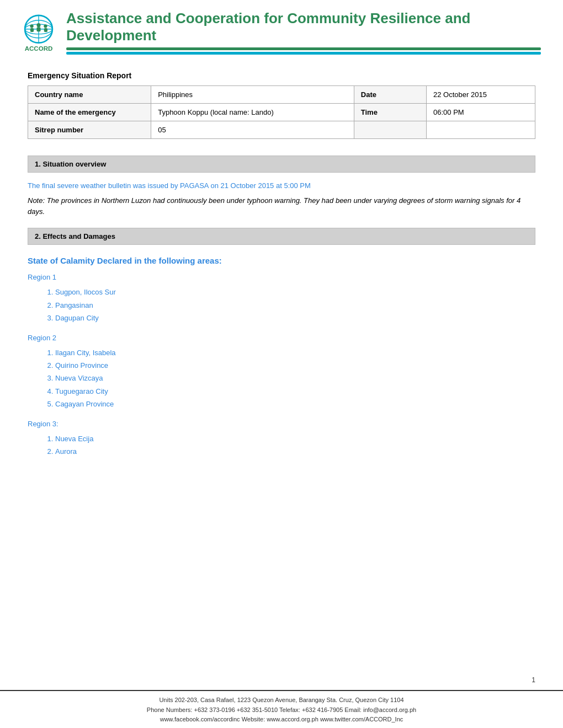 Image resolution: width=563 pixels, height=728 pixels. Describe the element at coordinates (89, 113) in the screenshot. I see `label-emergency: Name of the emergency` at that location.